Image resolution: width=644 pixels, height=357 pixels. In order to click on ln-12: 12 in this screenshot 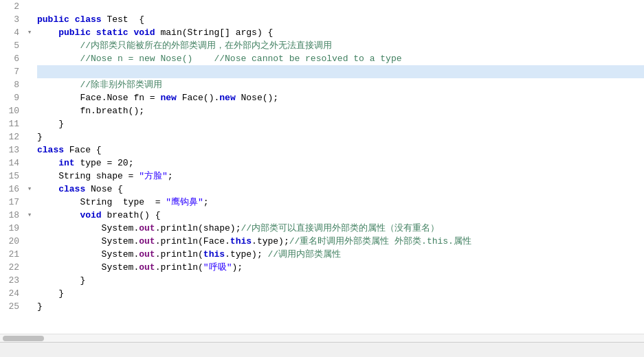, I will do `click(11, 137)`.